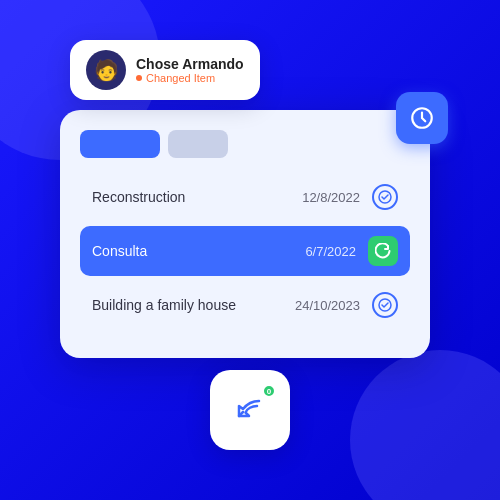 Image resolution: width=500 pixels, height=500 pixels. I want to click on refresh-icon, so click(383, 251).